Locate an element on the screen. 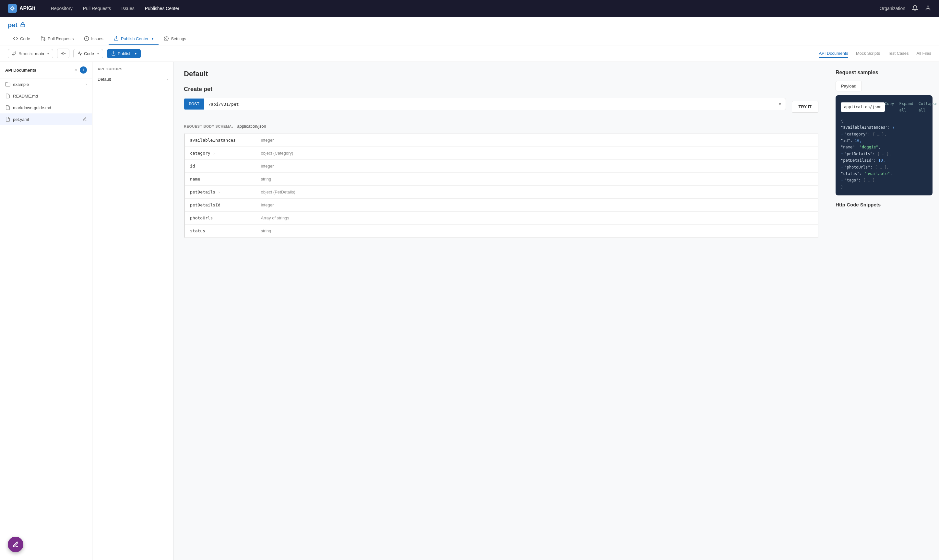  tab-publish-center: Publish Center ▾ is located at coordinates (134, 39).